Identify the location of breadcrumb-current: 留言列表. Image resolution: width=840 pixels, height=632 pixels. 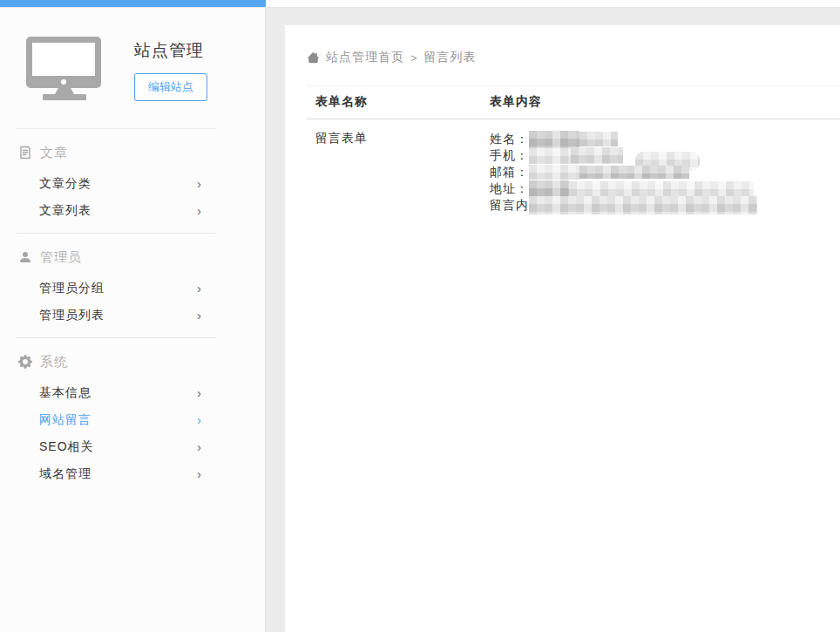
(450, 58).